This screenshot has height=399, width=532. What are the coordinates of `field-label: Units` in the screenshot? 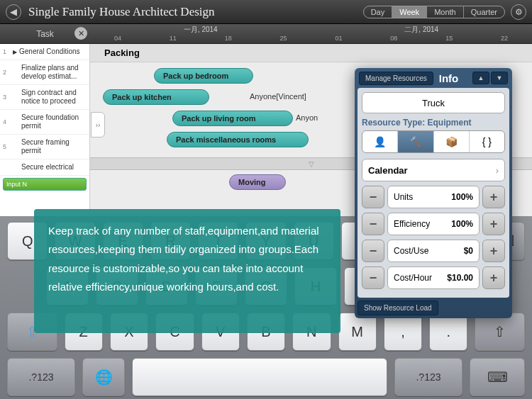 It's located at (403, 197).